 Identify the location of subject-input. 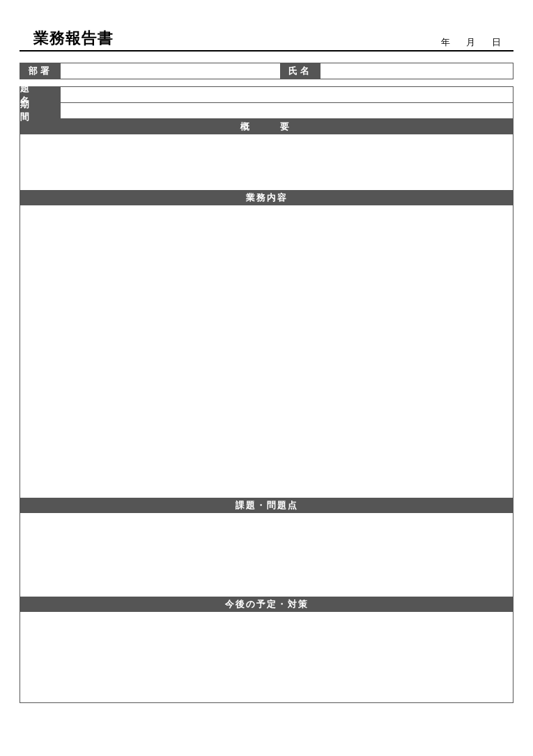
(287, 95).